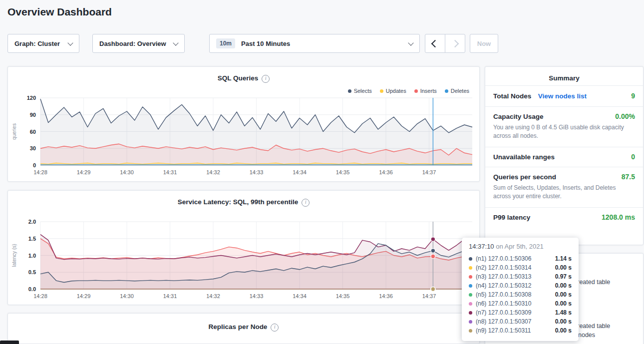 This screenshot has width=644, height=344. I want to click on queries-per-second-caption: Sum of Selects, Updates, Inserts, and De…, so click(564, 193).